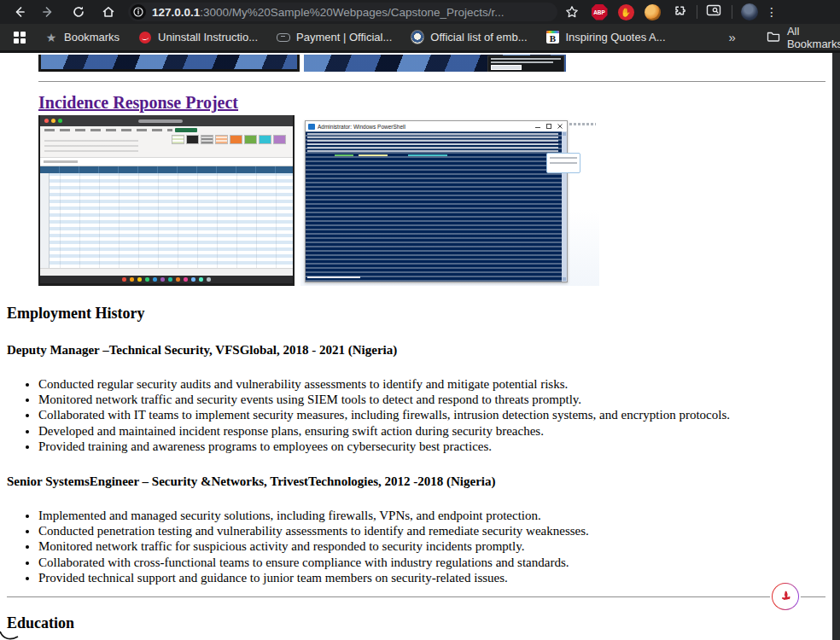 This screenshot has width=840, height=640. Describe the element at coordinates (49, 12) in the screenshot. I see `forward-button` at that location.